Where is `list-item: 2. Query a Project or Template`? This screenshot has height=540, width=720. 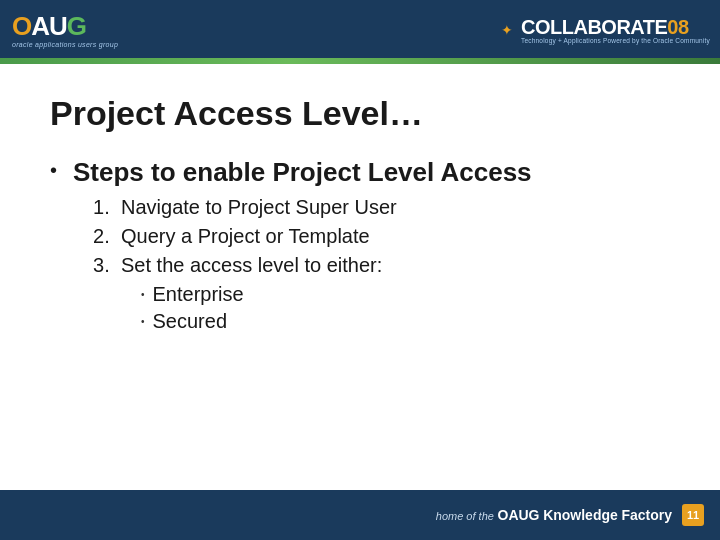
list-item: 2. Query a Project or Template is located at coordinates (312, 236).